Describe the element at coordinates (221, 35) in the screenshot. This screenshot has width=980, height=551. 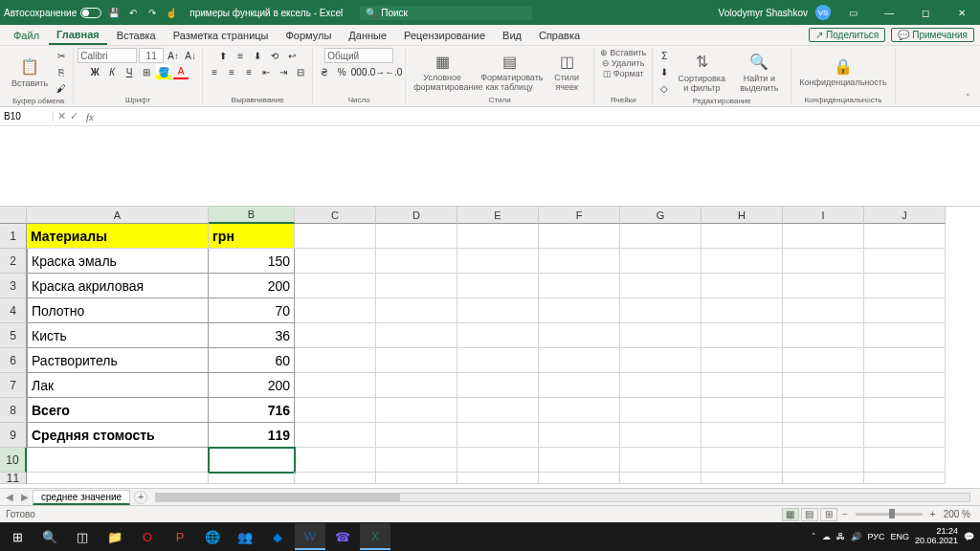
I see `tab-layout: Разметка страницы` at that location.